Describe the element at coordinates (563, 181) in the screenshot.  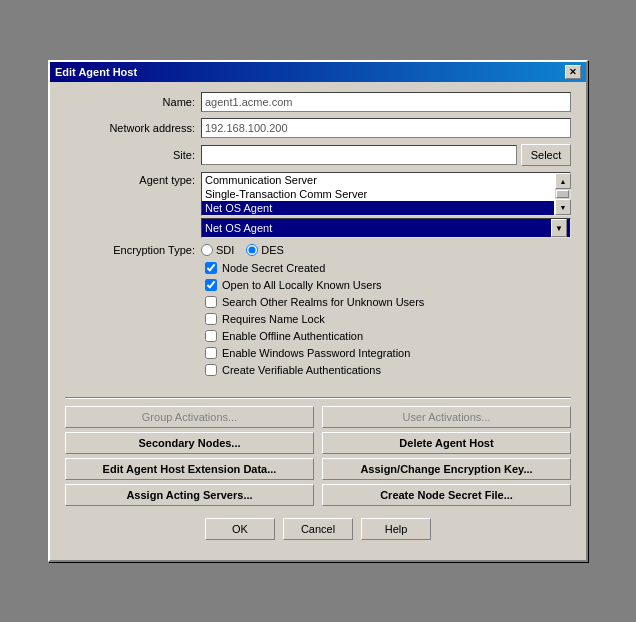
I see `scroll-up-arrow: ▲` at that location.